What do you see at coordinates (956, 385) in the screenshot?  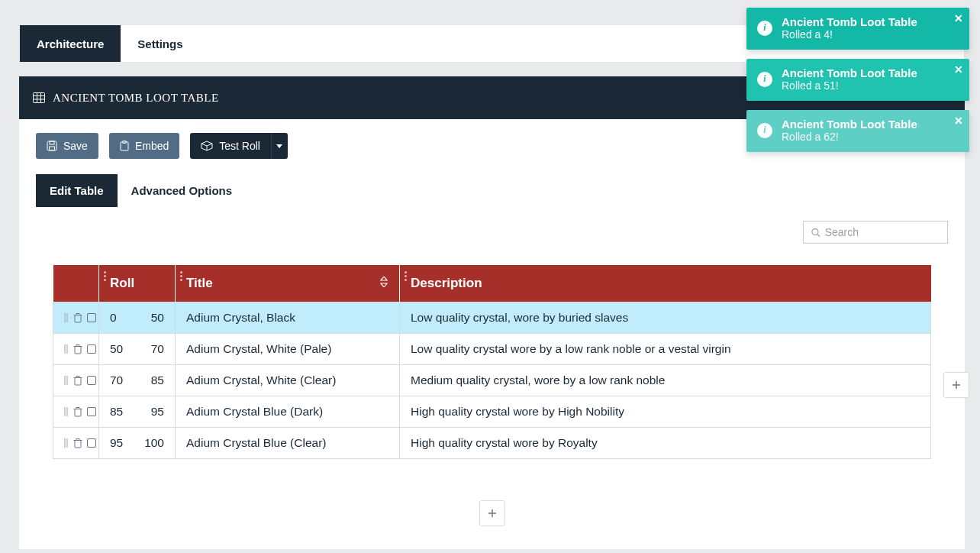 I see `add-column-button` at bounding box center [956, 385].